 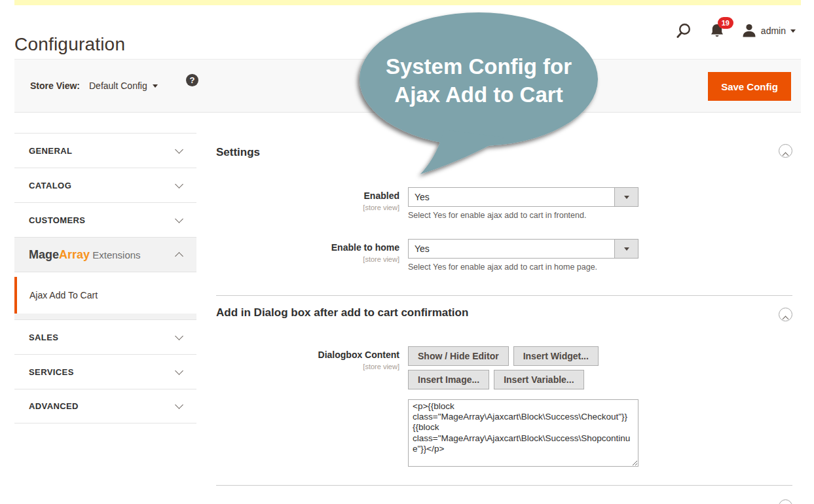 I want to click on config-sidebar: GENERAL CATALOG CUSTOMERS MageArray Exte…, so click(x=105, y=278).